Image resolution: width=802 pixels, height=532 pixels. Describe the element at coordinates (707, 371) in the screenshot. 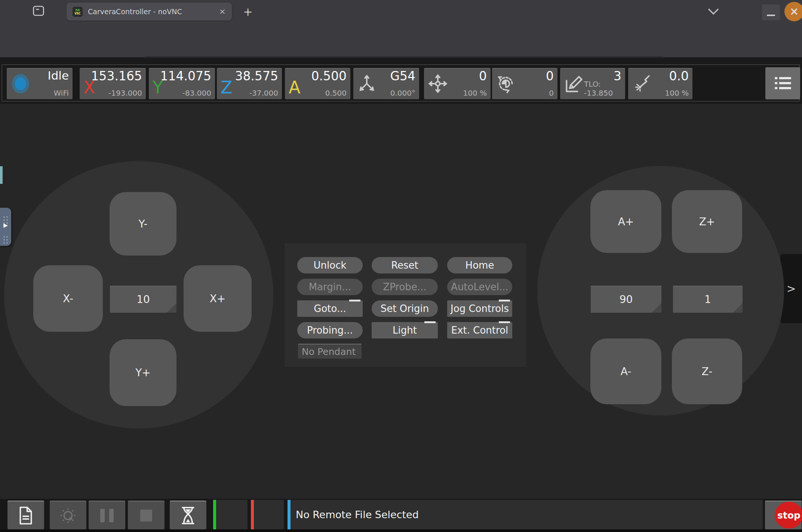

I see `jog-z-minus-button: Z-` at that location.